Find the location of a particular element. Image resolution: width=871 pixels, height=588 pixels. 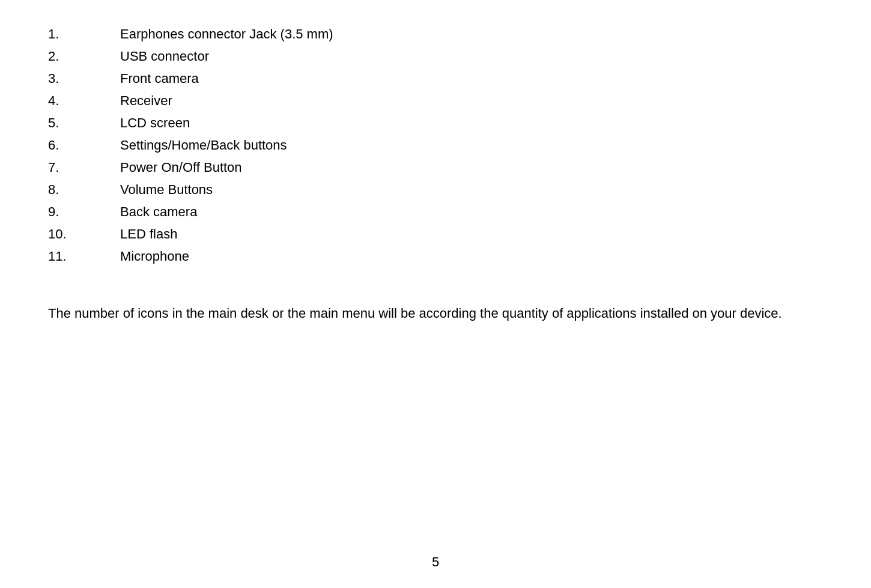

list-item-number: 4. is located at coordinates (84, 101).